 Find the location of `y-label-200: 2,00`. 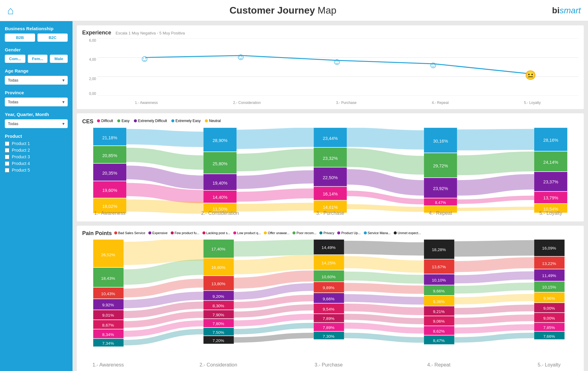

y-label-200: 2,00 is located at coordinates (92, 79).